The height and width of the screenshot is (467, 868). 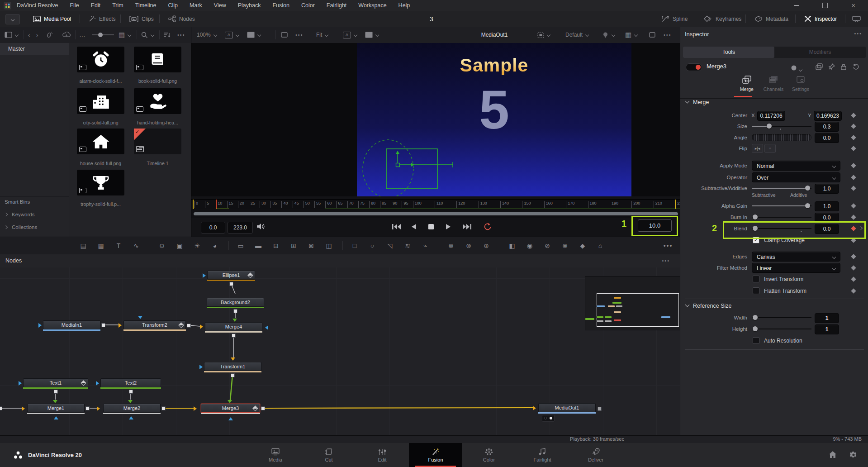 What do you see at coordinates (103, 35) in the screenshot?
I see `thumbnail-size-slider` at bounding box center [103, 35].